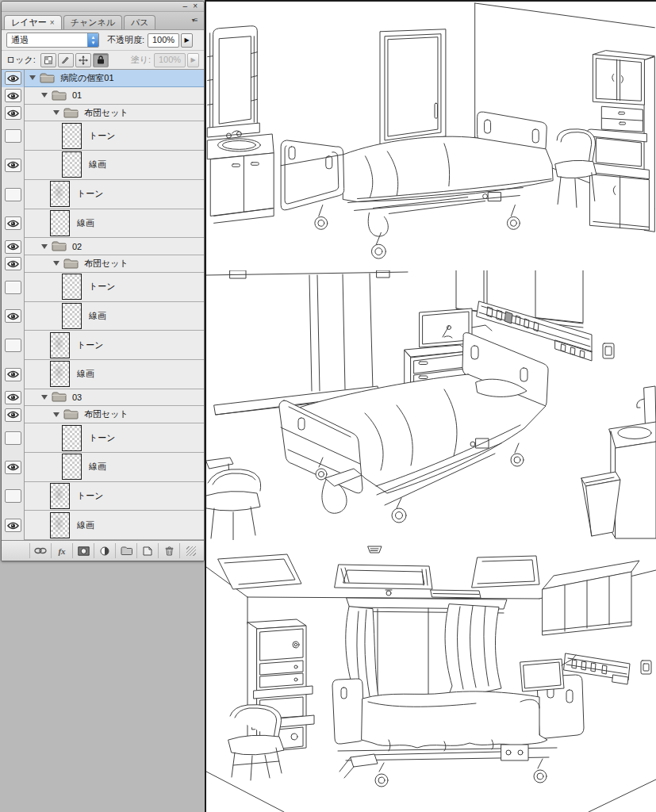 Image resolution: width=656 pixels, height=812 pixels. Describe the element at coordinates (114, 398) in the screenshot. I see `layer-row-body: 03` at that location.